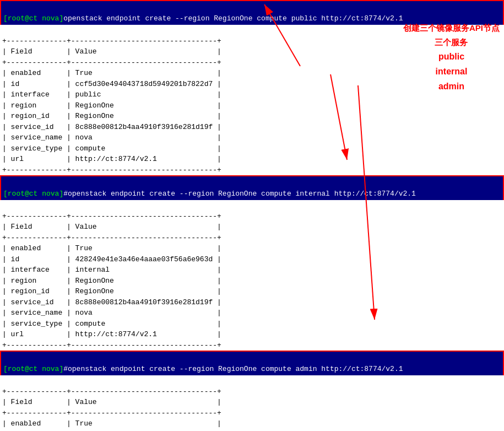 The image size is (504, 431). What do you see at coordinates (112, 41) in the screenshot?
I see `table-1-sep-top: +--------------+------------------------…` at bounding box center [112, 41].